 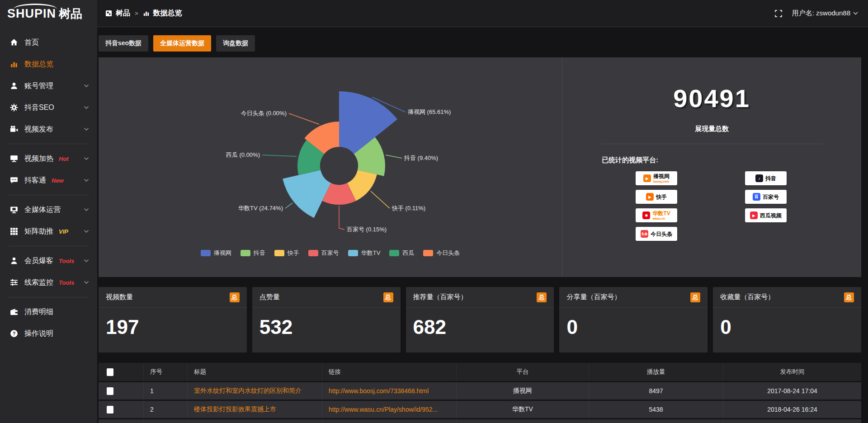 I want to click on app-logo: SHUPIN 树品, so click(x=49, y=14).